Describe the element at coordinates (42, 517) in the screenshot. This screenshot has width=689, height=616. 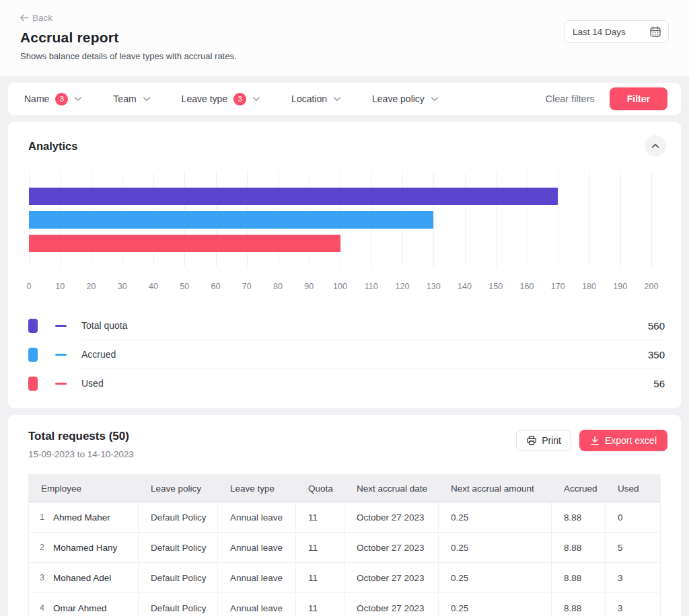
I see `row-index: 1` at that location.